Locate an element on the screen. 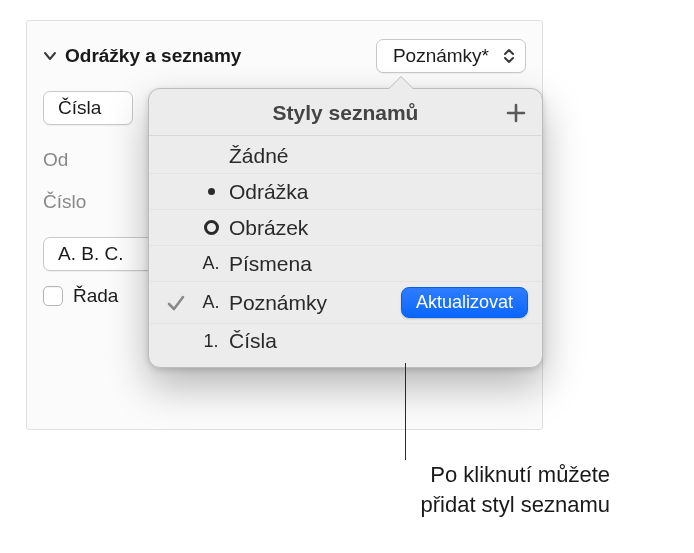 The height and width of the screenshot is (553, 694). section-header: Odrážky a seznamy Poznámky* is located at coordinates (284, 56).